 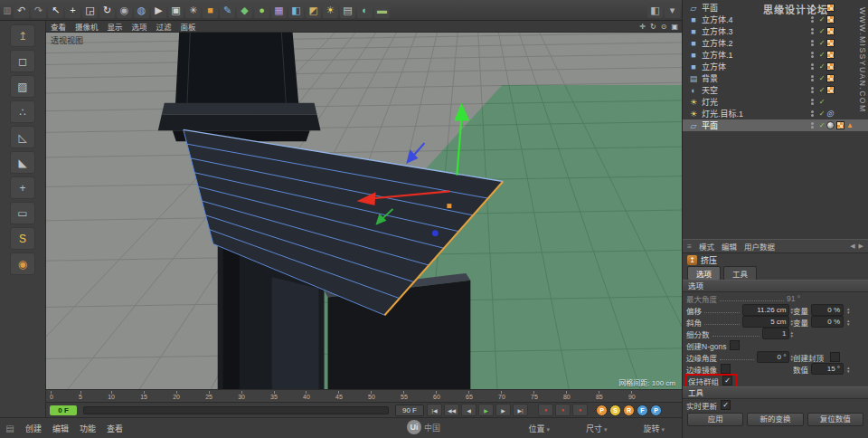 What do you see at coordinates (792, 334) in the screenshot?
I see `subdivision-spinner: ▴▾` at bounding box center [792, 334].